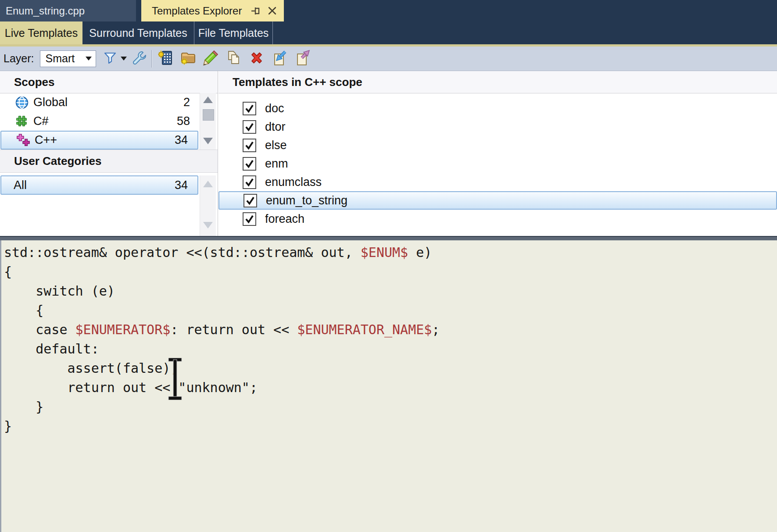 The width and height of the screenshot is (777, 532). Describe the element at coordinates (100, 121) in the screenshot. I see `scope-row-c: C#58` at that location.